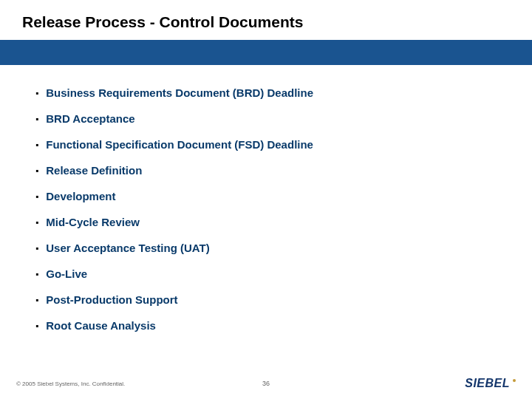 The image size is (532, 399). I want to click on bullet-text: Development, so click(81, 197).